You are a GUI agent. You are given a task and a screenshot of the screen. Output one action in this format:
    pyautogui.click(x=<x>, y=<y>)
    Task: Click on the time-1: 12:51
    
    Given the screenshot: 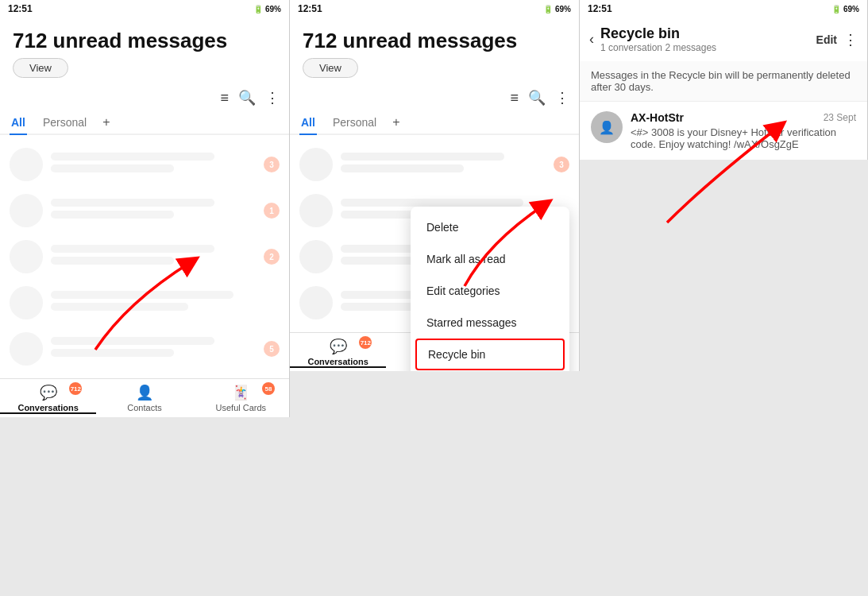 What is the action you would take?
    pyautogui.click(x=21, y=9)
    